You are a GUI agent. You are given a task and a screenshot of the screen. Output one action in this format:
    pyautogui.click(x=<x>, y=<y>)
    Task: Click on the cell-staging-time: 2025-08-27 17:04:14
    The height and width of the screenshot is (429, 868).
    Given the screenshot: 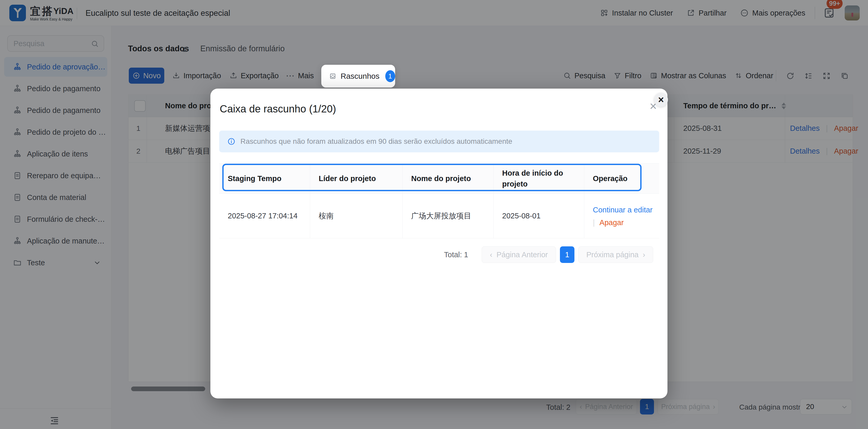 What is the action you would take?
    pyautogui.click(x=265, y=216)
    